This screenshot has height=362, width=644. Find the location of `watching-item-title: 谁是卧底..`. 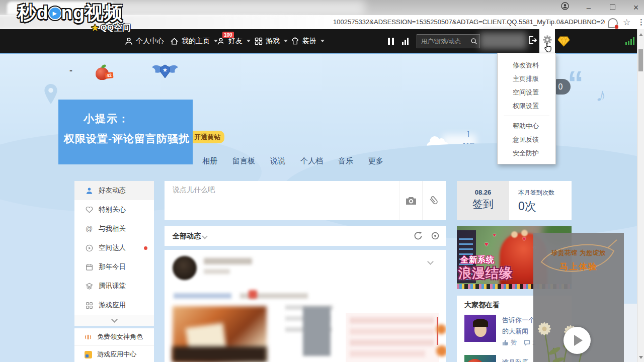

watching-item-title: 谁是卧底.. is located at coordinates (517, 360).